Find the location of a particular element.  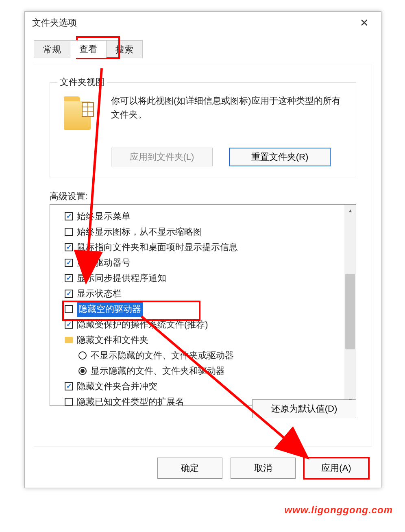

list-item-label: 隐藏文件和文件夹 is located at coordinates (113, 340).